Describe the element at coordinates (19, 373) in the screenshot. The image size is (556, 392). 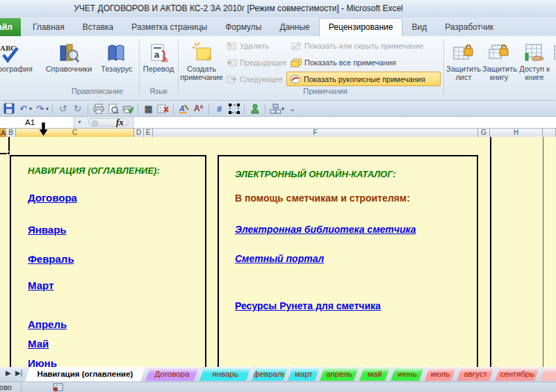
I see `tab-scroll-last-icon: ▶|` at that location.